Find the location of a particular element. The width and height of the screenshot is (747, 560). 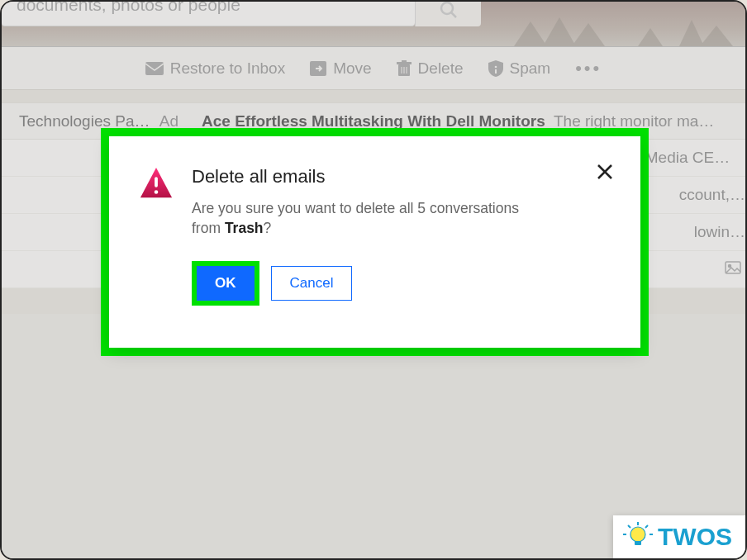

lightbulb-icon is located at coordinates (638, 537).